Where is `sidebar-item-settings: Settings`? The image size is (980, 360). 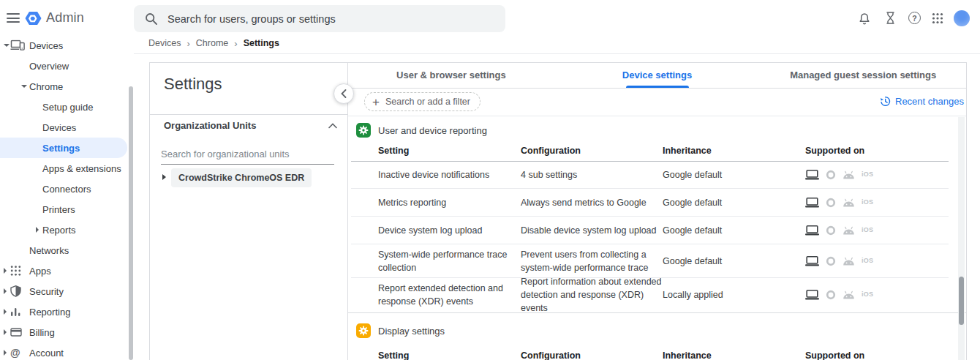
sidebar-item-settings: Settings is located at coordinates (64, 148).